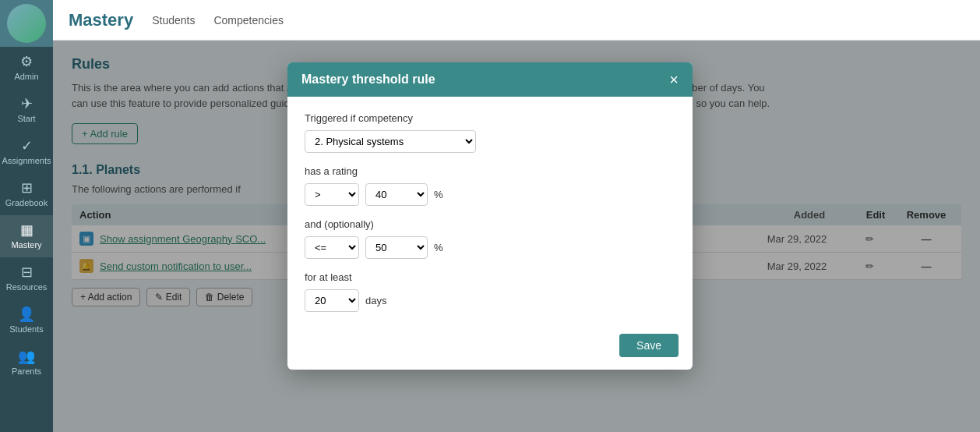  Describe the element at coordinates (26, 152) in the screenshot. I see `sidebar-item-assignments: ✓ Assignments` at that location.